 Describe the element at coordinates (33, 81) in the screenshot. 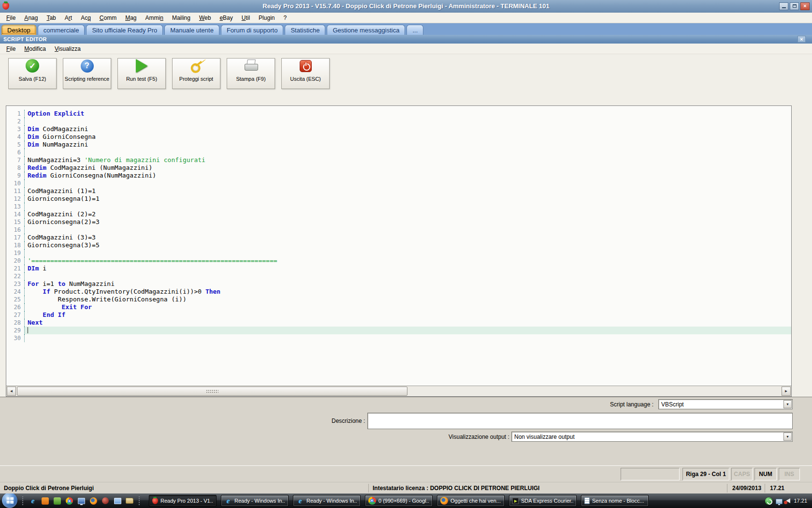

I see `toolbar-button-label: Salva (F12)` at that location.